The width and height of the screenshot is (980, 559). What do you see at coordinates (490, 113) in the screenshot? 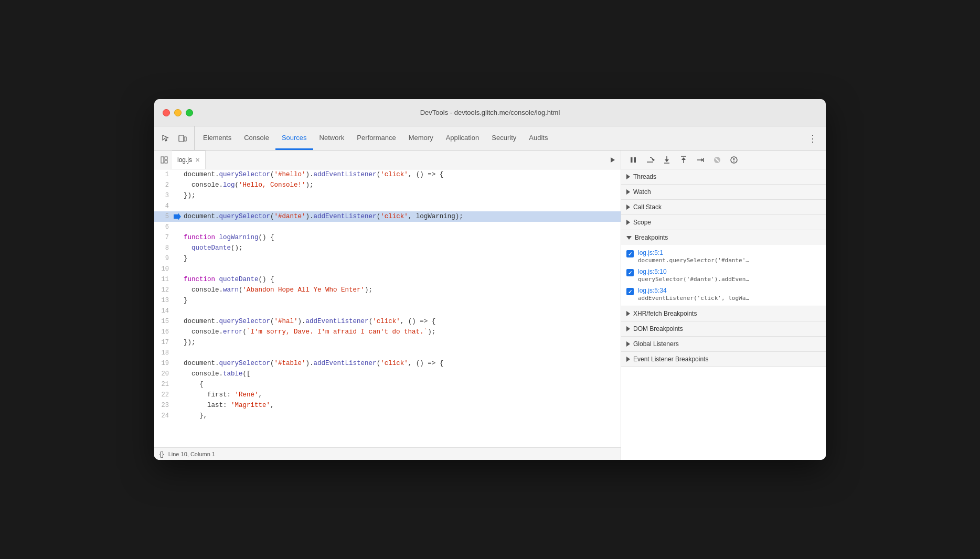
I see `titlebar: DevTools - devtools.glitch.me/console/lo…` at bounding box center [490, 113].